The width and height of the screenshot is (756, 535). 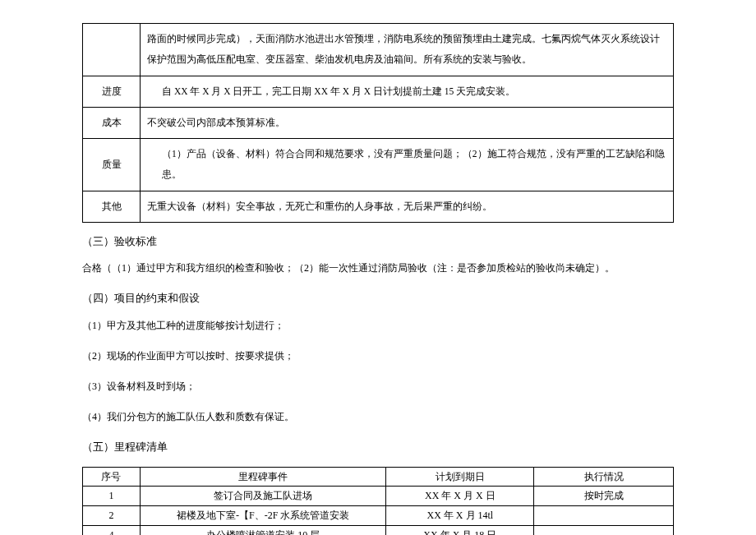 I want to click on row-label-progress: 进度, so click(x=112, y=91).